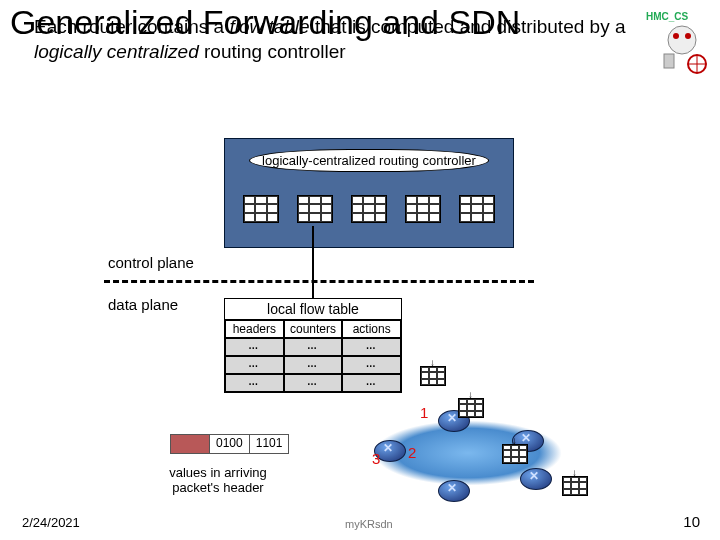 The image size is (720, 540). What do you see at coordinates (254, 329) in the screenshot?
I see `hdr-headers: headers` at bounding box center [254, 329].